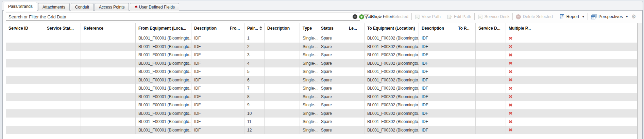 The height and width of the screenshot is (139, 644). What do you see at coordinates (496, 17) in the screenshot?
I see `action-bar: AddEdit SelectedView PathEdit PathServic…` at bounding box center [496, 17].